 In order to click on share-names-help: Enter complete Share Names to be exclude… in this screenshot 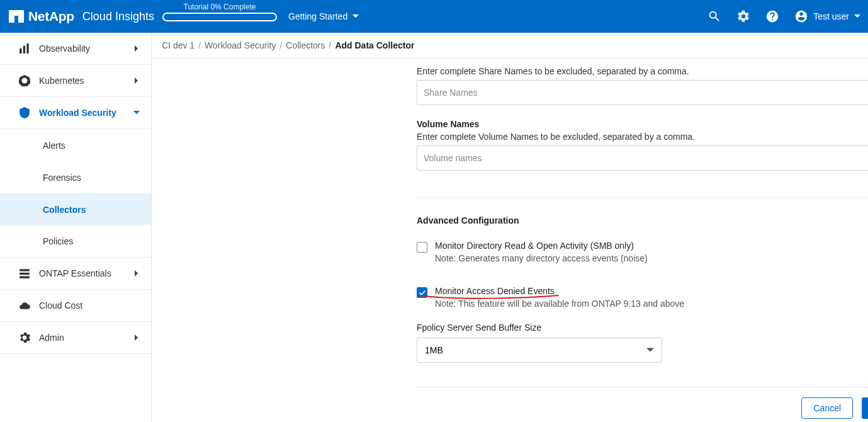, I will do `click(642, 71)`.